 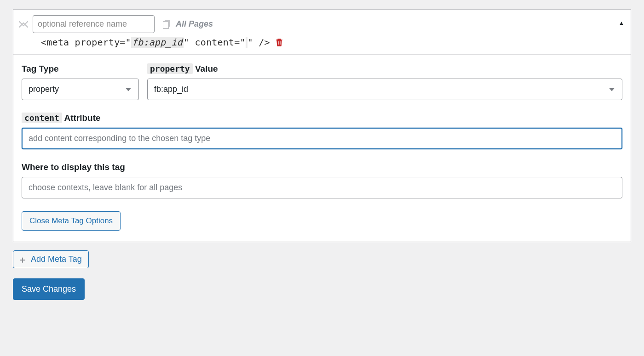 What do you see at coordinates (42, 118) in the screenshot?
I see `content-attr-pill: content` at bounding box center [42, 118].